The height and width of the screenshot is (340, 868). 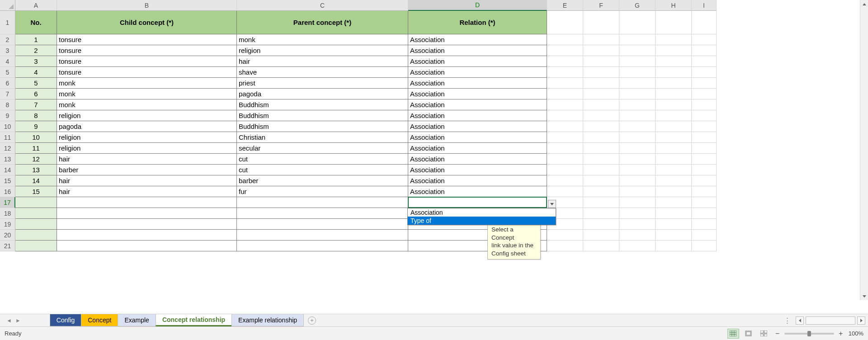 What do you see at coordinates (147, 213) in the screenshot?
I see `empty-cell-r17-c1` at bounding box center [147, 213].